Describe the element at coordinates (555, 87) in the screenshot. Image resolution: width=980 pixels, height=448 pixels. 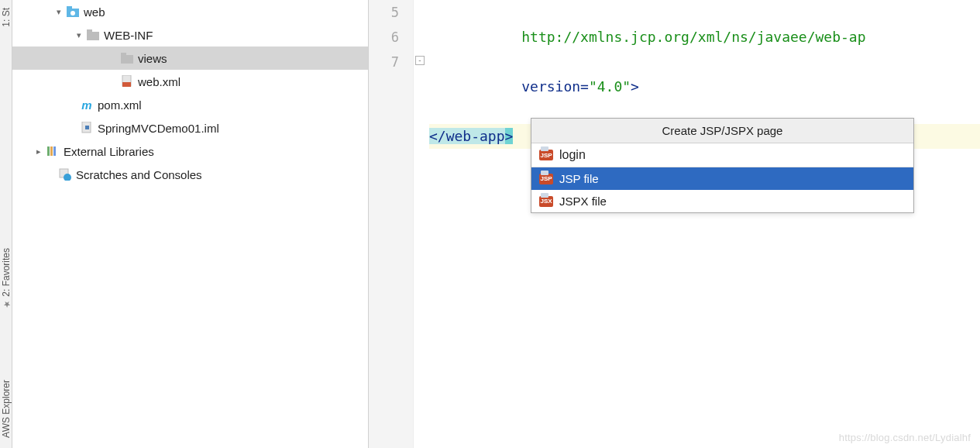
I see `code-attr: version=` at that location.